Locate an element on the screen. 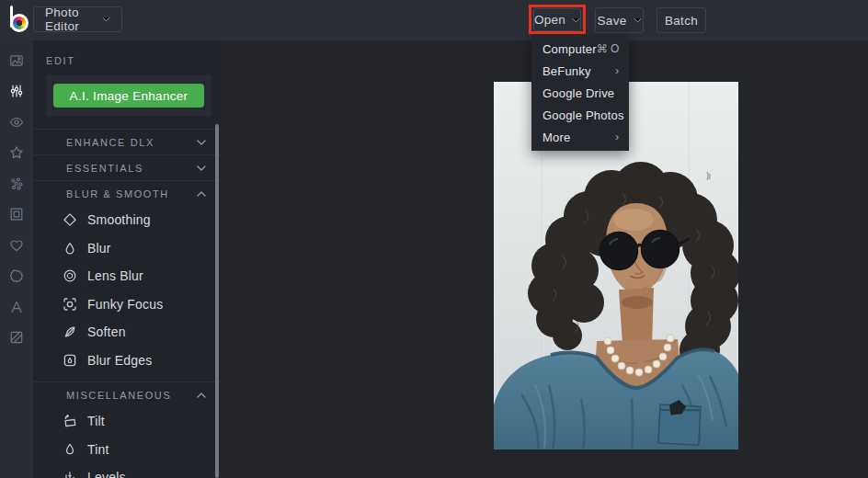 Image resolution: width=868 pixels, height=478 pixels. topbar: Photo Editor Open Save Batch is located at coordinates (434, 20).